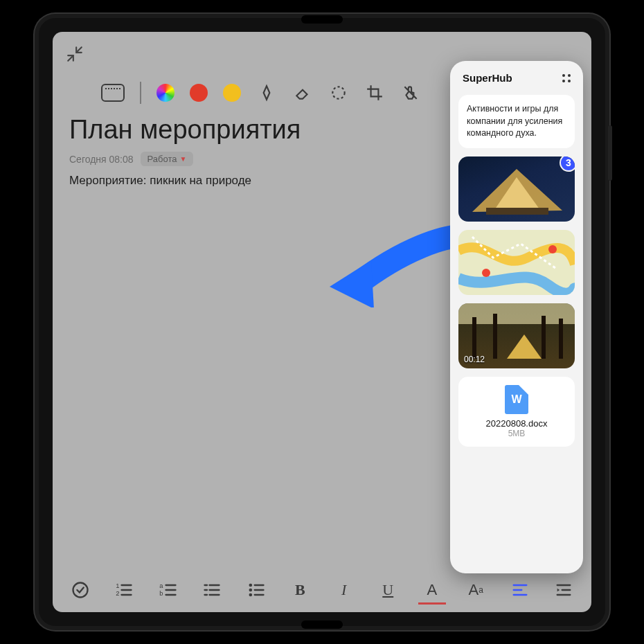 This screenshot has height=644, width=644. What do you see at coordinates (517, 262) in the screenshot?
I see `superhub-item-map` at bounding box center [517, 262].